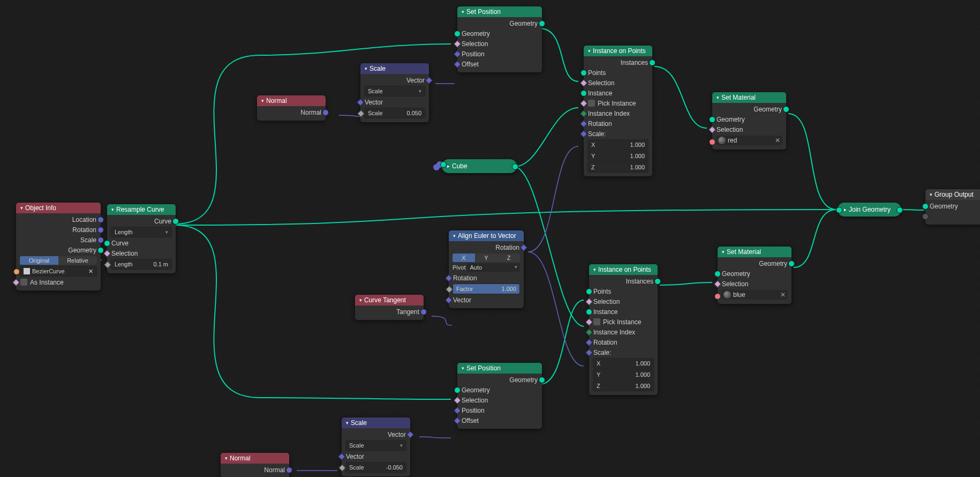  I want to click on node-align-euler: ▾Align Euler to Vector Rotation XYZ Pivo…, so click(486, 269).